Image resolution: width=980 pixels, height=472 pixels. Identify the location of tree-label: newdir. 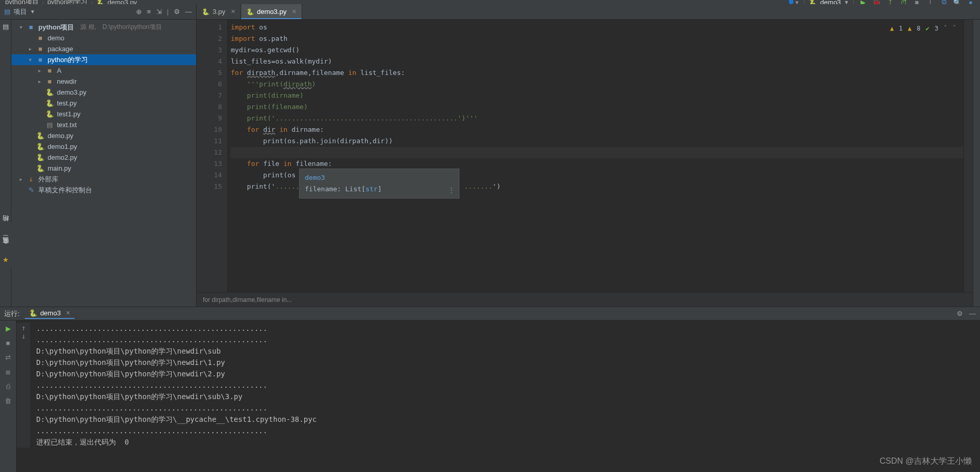
(67, 82).